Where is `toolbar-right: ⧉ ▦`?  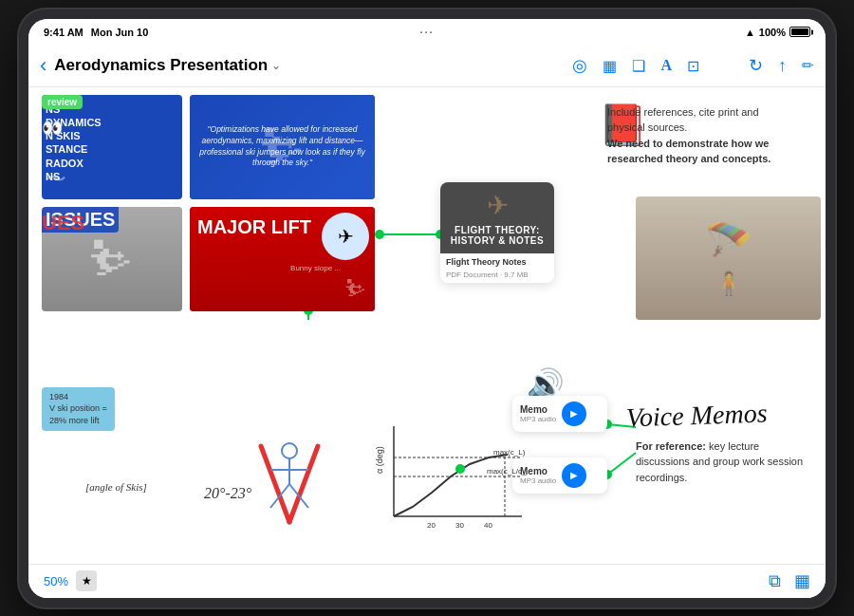 toolbar-right: ⧉ ▦ is located at coordinates (789, 581).